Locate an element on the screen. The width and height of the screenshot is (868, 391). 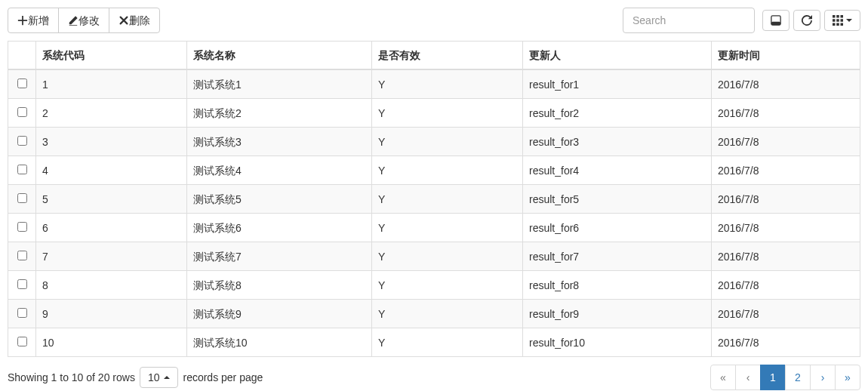
table-row: 5测试系统5Yresult_for52016/7/8 is located at coordinates (435, 199).